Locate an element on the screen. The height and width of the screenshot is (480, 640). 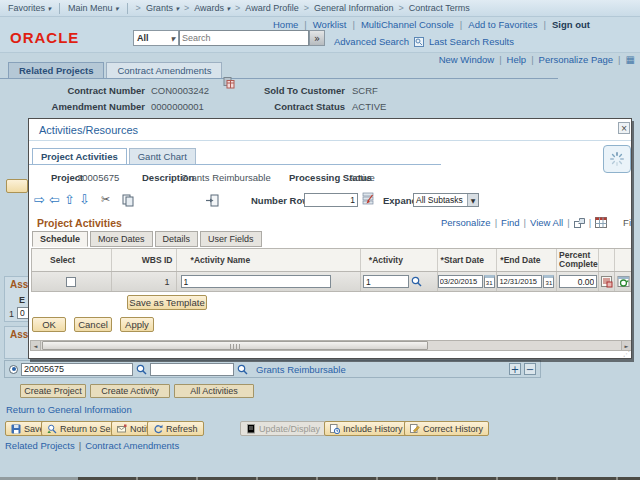
footer-contract-amendments-link: Contract Amendments is located at coordinates (132, 446).